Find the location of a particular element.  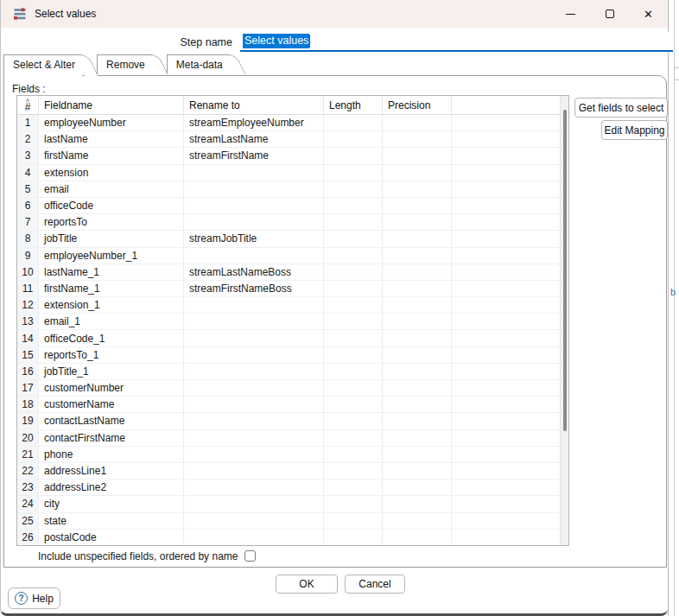

row-number-cell: 1 is located at coordinates (28, 123).